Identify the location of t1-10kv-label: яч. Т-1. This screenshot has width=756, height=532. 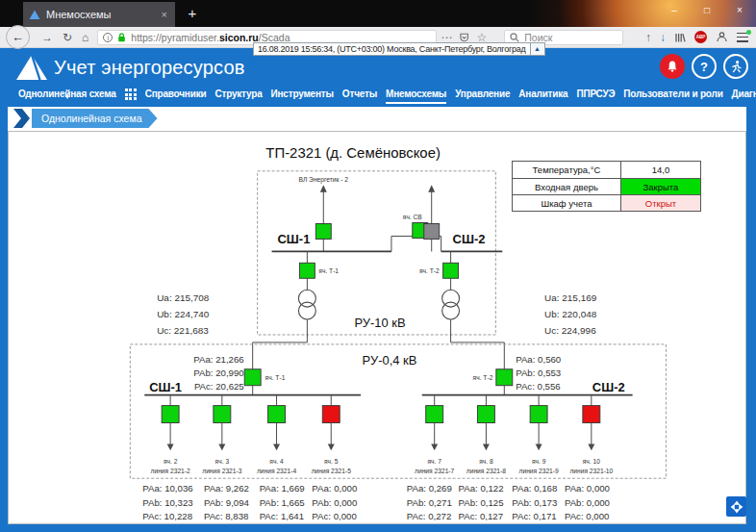
(329, 271).